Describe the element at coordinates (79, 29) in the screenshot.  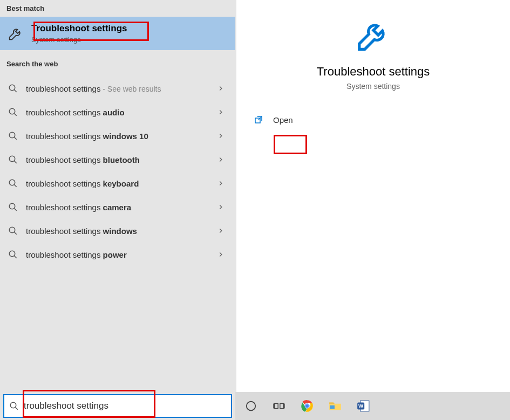
I see `best-match-title: Troubleshoot settings` at that location.